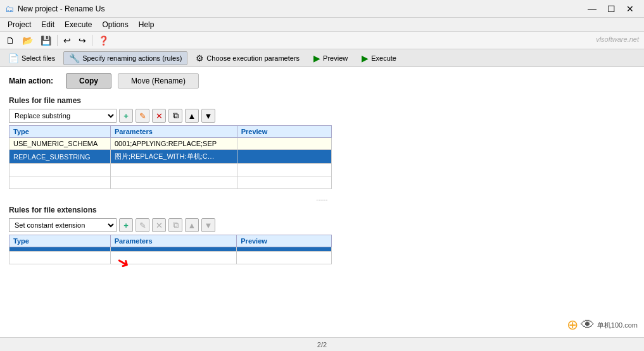 This screenshot has height=351, width=644. What do you see at coordinates (322, 101) in the screenshot?
I see `file-names-section-title: Rules for file names` at bounding box center [322, 101].